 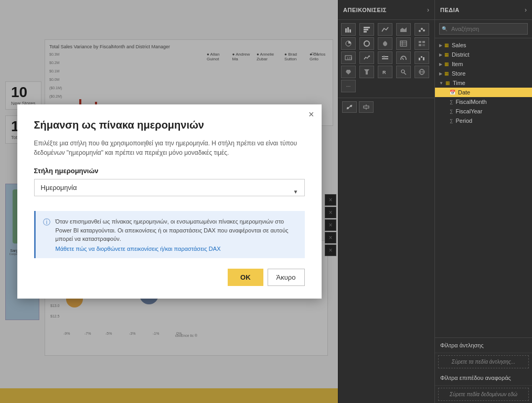 I want to click on viz-icon-bar, so click(x=348, y=29).